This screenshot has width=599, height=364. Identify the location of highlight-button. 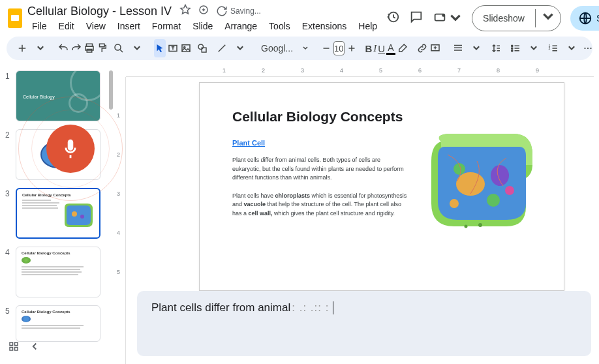
(403, 48).